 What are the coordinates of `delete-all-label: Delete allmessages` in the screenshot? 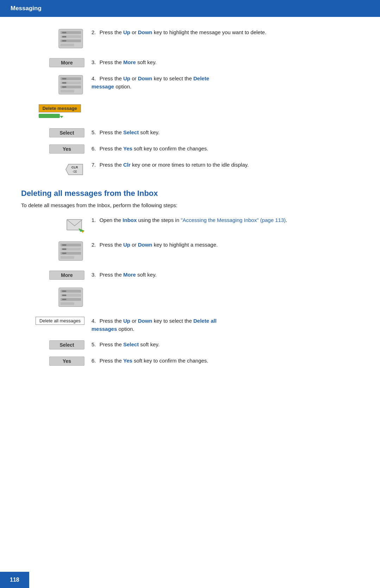 It's located at (154, 325).